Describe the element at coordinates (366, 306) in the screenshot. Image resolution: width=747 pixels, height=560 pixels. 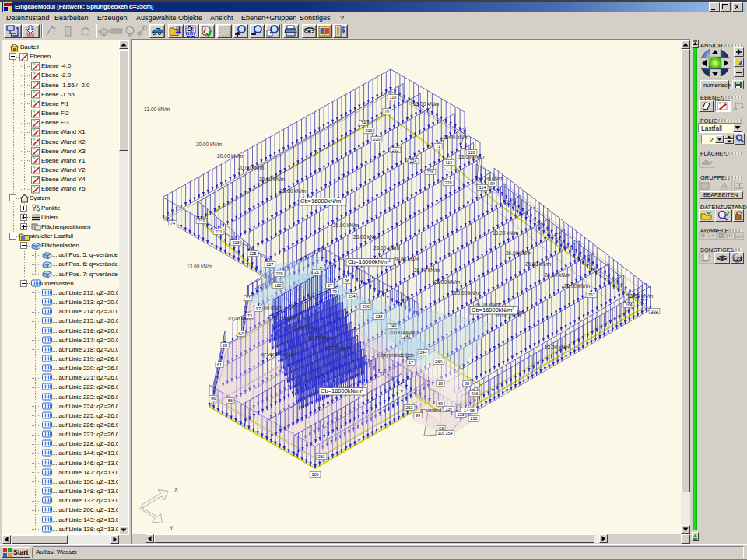
I see `svg-text: 236` at that location.